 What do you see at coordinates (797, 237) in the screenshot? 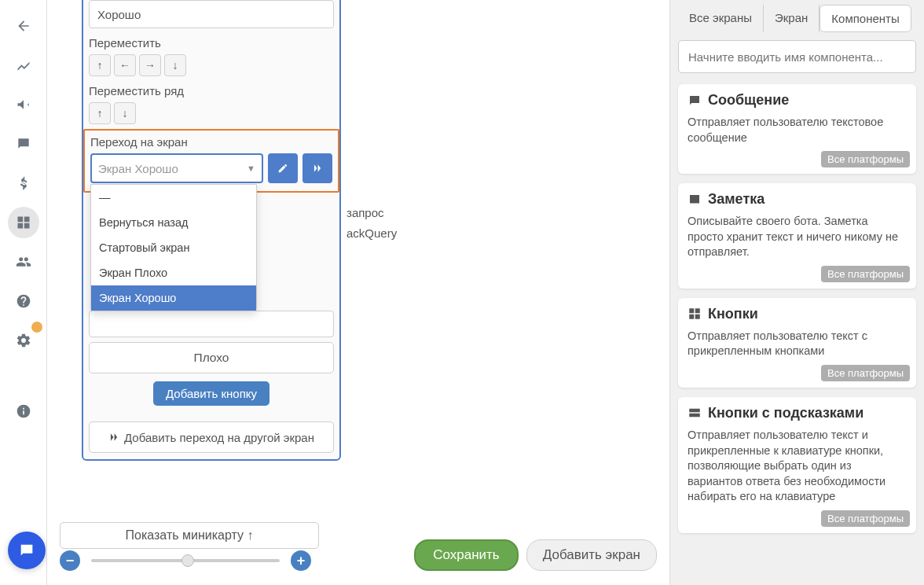
I see `component-desc: Описывайте своего бота. Заметка просто х…` at bounding box center [797, 237].